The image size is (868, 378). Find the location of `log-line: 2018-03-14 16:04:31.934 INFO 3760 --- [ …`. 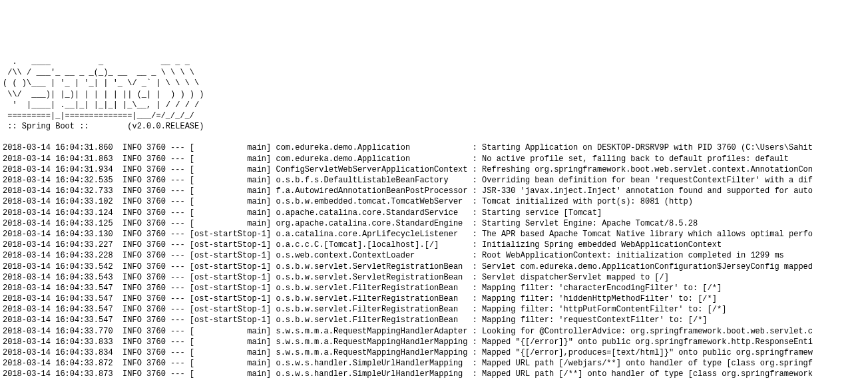

log-line: 2018-03-14 16:04:31.934 INFO 3760 --- [ … is located at coordinates (434, 170).